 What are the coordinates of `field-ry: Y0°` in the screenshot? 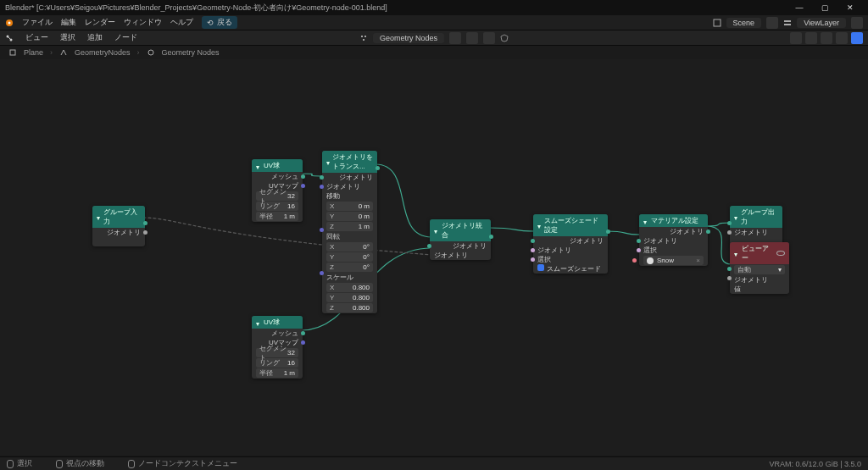 It's located at (349, 257).